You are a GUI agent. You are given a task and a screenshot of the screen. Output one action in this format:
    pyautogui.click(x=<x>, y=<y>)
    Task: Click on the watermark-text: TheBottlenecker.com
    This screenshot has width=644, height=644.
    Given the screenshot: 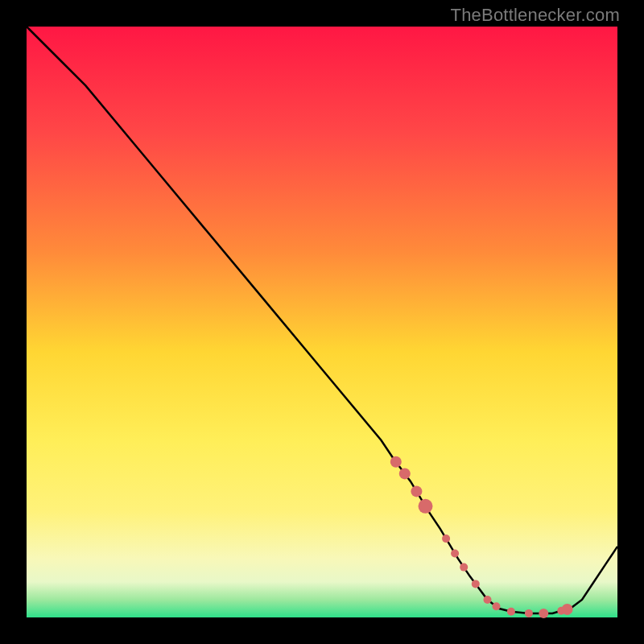 What is the action you would take?
    pyautogui.click(x=535, y=15)
    